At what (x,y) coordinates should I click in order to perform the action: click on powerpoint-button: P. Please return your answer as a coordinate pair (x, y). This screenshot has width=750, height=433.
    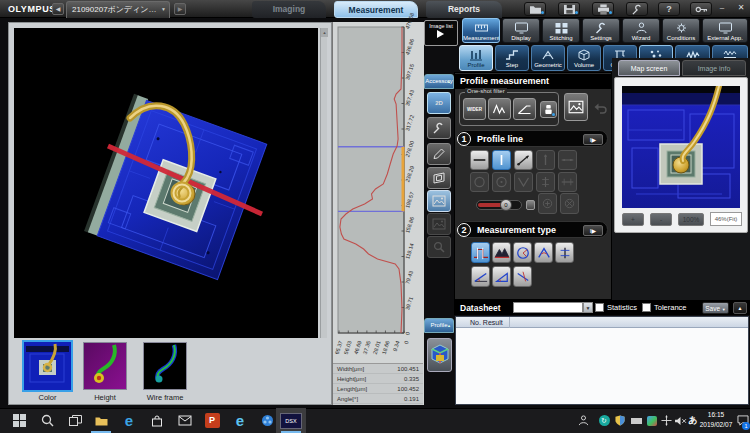
    Looking at the image, I should click on (212, 420).